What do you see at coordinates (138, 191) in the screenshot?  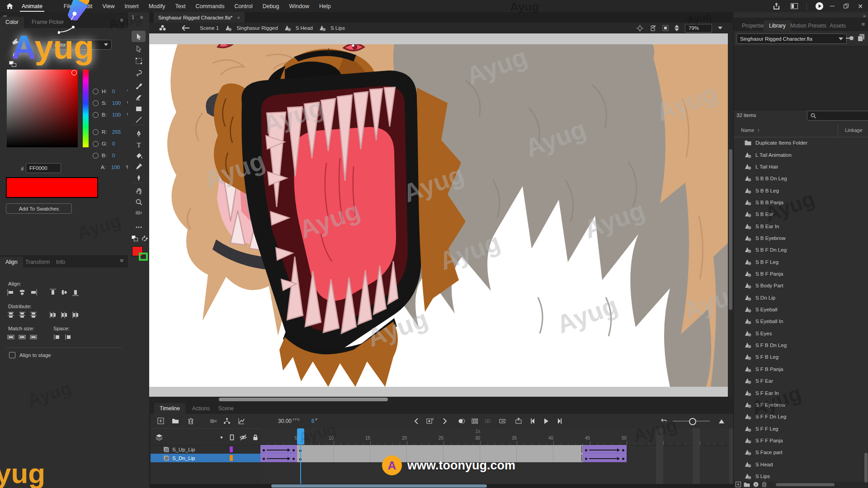 I see `hand-tool` at bounding box center [138, 191].